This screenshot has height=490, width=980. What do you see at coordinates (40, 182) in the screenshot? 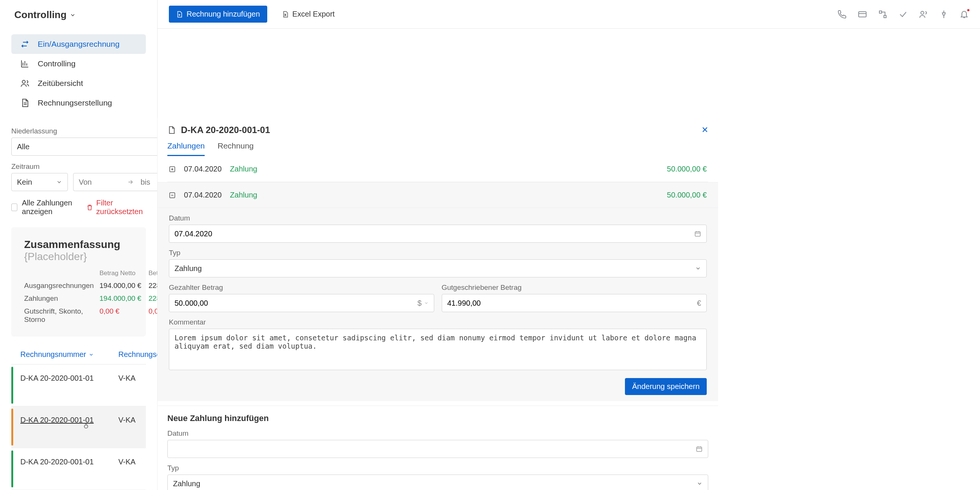
I see `zeitraum-select: Kein` at bounding box center [40, 182].